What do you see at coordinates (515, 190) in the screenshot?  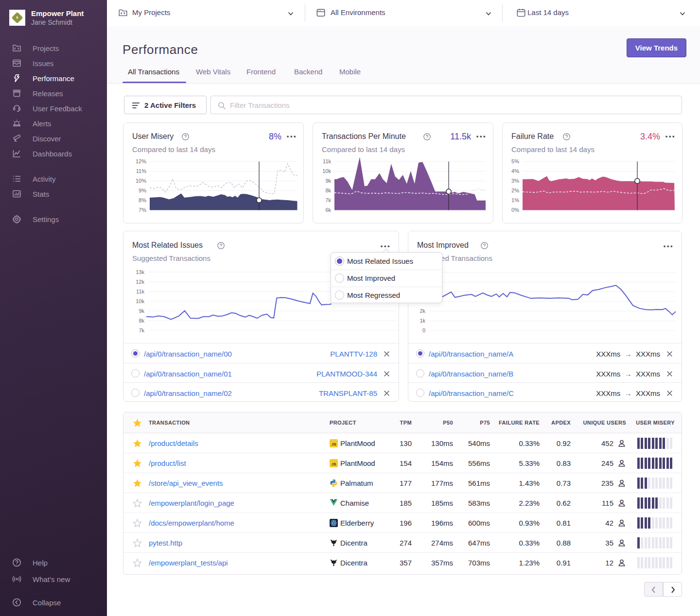 I see `svg-text: 2%` at bounding box center [515, 190].